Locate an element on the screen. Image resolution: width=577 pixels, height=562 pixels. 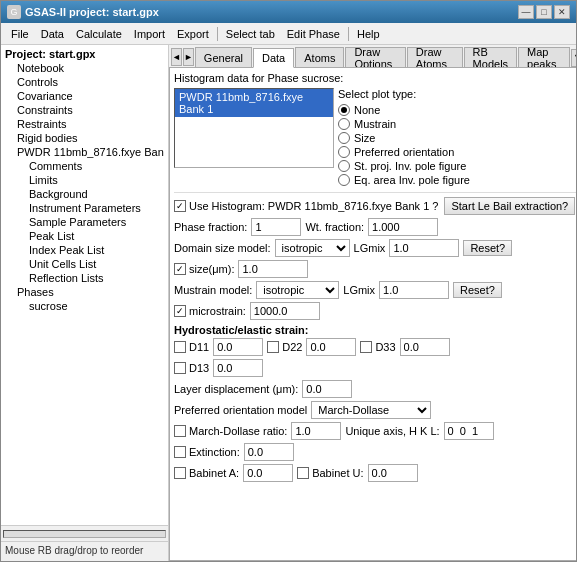
menu-export: Export is located at coordinates (193, 34).